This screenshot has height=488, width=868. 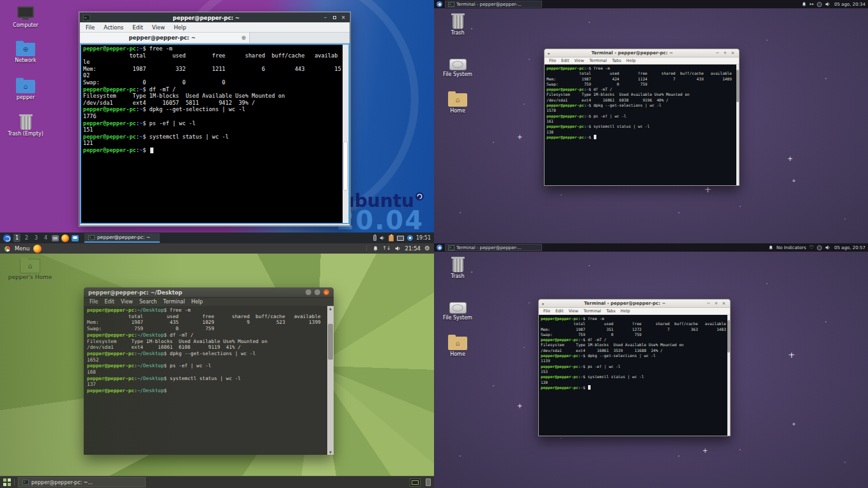 I want to click on taskbar-button: >_ Terminal - pepper@pepper-..., so click(x=493, y=248).